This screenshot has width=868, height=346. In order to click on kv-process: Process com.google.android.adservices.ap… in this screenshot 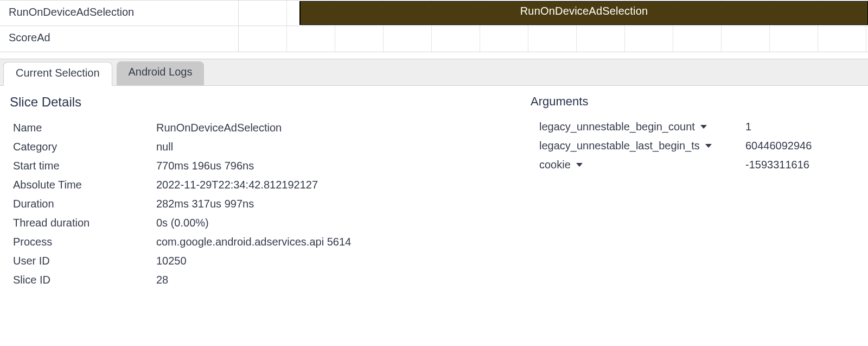, I will do `click(259, 242)`.